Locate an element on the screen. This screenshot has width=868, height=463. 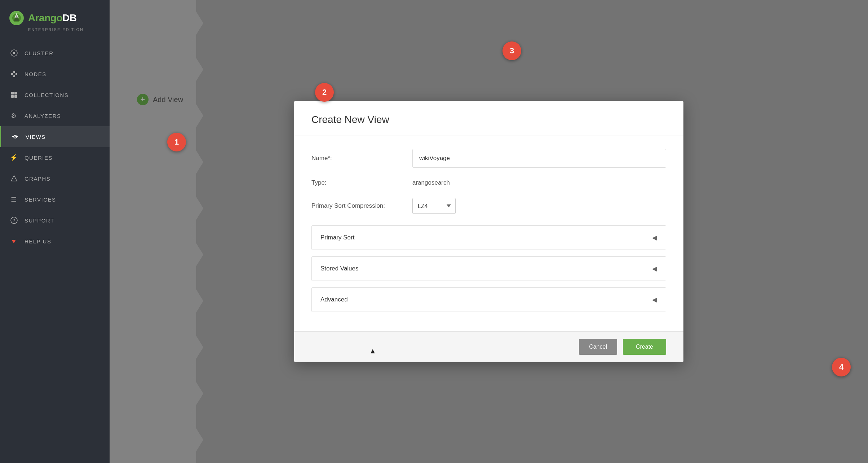
sidebar-item-support-label: SUPPORT is located at coordinates (40, 221).